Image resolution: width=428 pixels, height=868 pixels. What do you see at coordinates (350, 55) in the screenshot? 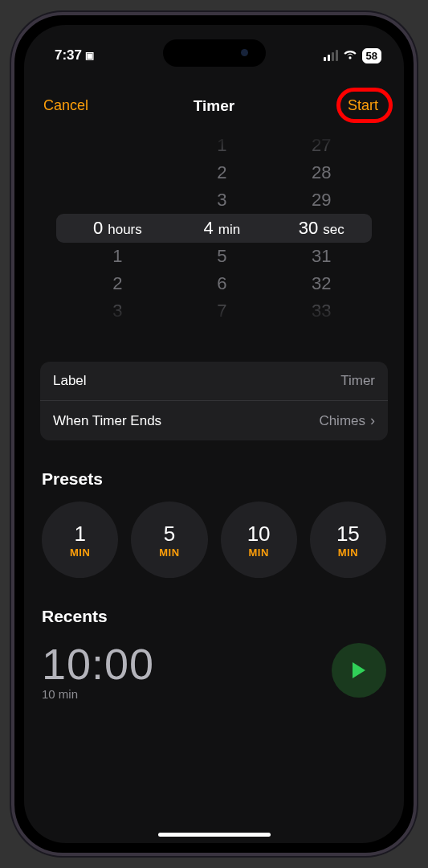
I see `wifi-icon` at bounding box center [350, 55].